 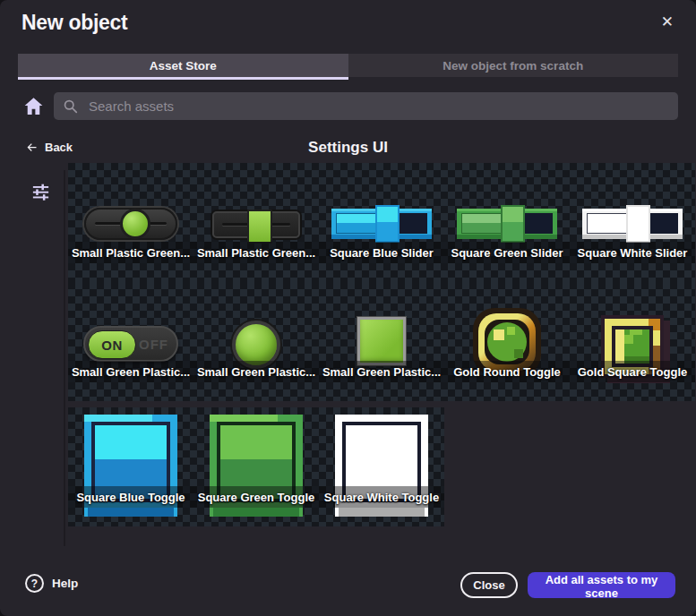 What do you see at coordinates (48, 147) in the screenshot?
I see `back-button: Back` at bounding box center [48, 147].